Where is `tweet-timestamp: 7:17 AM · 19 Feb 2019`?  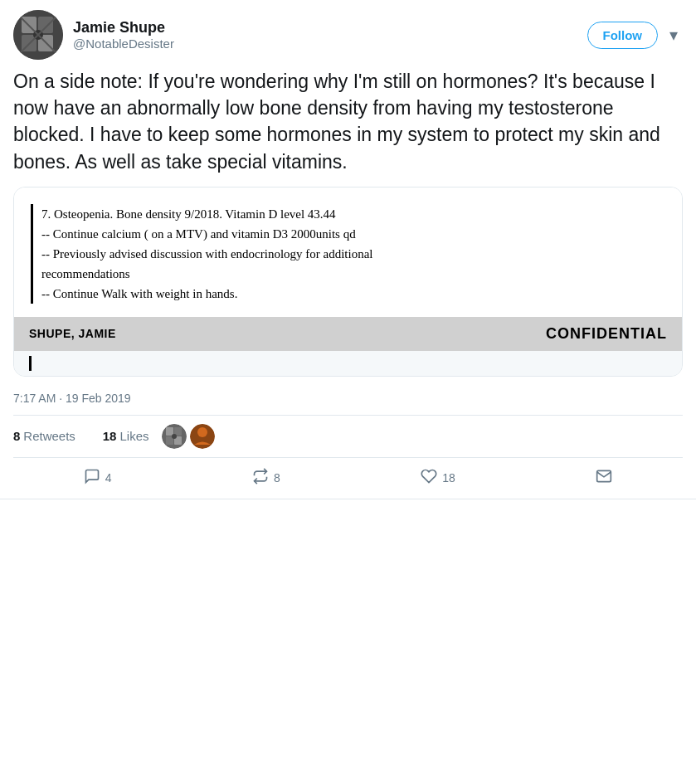 tweet-timestamp: 7:17 AM · 19 Feb 2019 is located at coordinates (348, 397).